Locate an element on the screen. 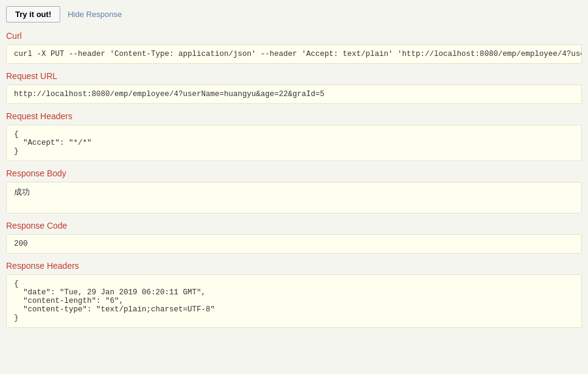 The width and height of the screenshot is (588, 374). hide-response-link: Hide Response is located at coordinates (95, 15).